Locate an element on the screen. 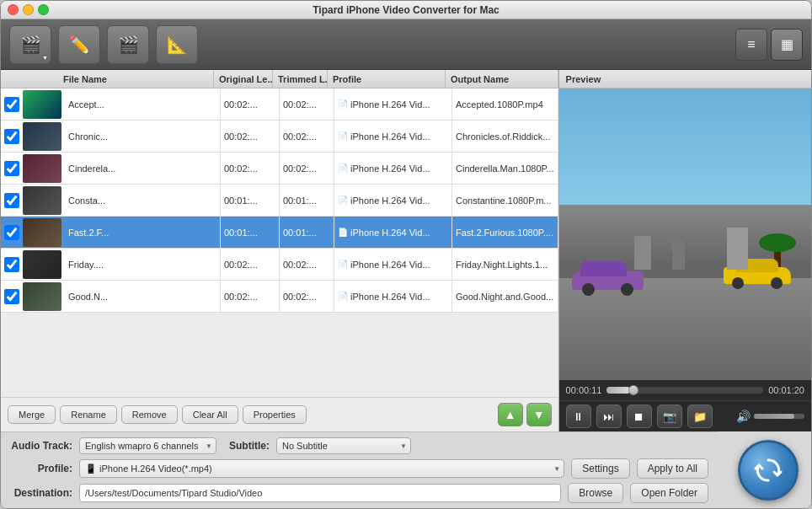 This screenshot has height=509, width=812. cell-profile-1: 📄iPhone H.264 Vid... is located at coordinates (393, 137).